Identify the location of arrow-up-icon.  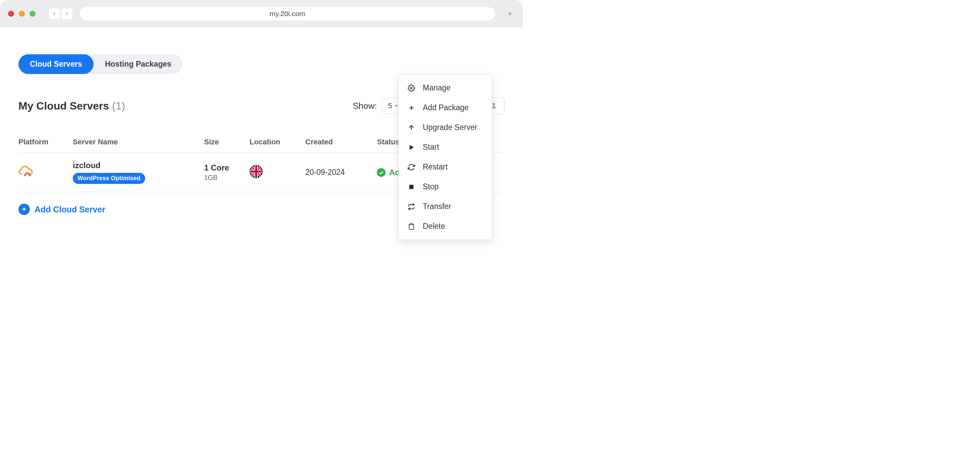
(412, 128).